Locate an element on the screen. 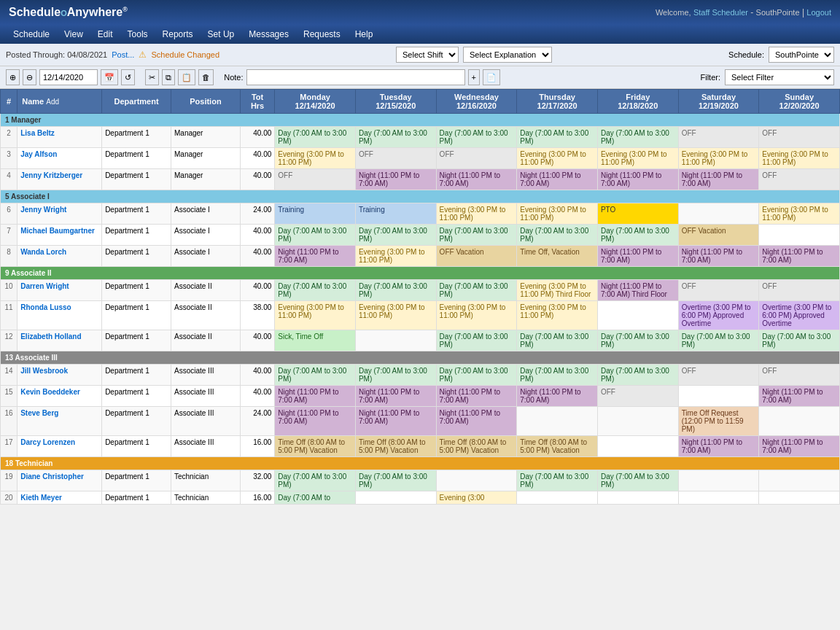  shift-cell-tue: Training is located at coordinates (395, 214).